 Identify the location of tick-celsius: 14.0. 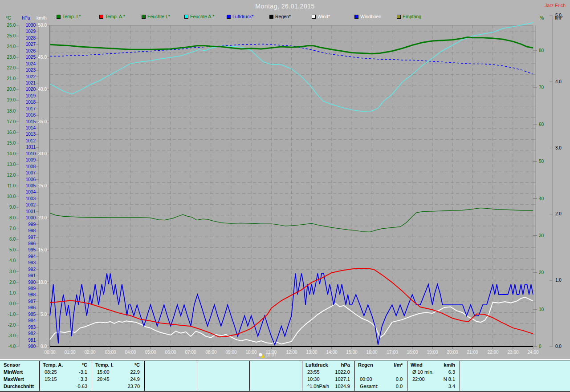
(8, 154).